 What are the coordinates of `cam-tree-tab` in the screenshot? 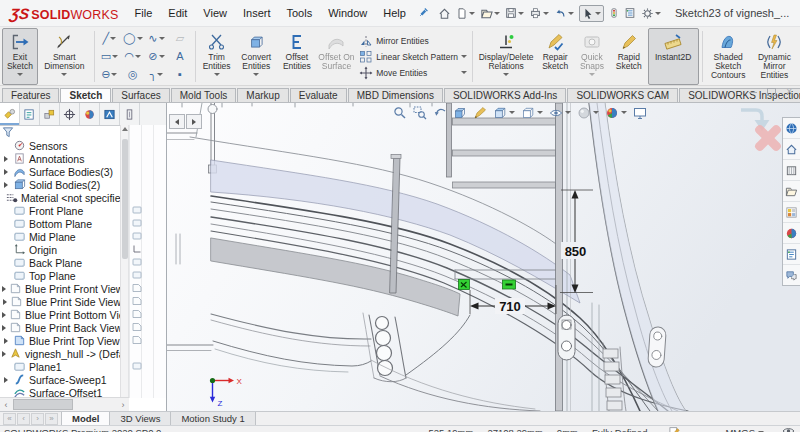 It's located at (110, 114).